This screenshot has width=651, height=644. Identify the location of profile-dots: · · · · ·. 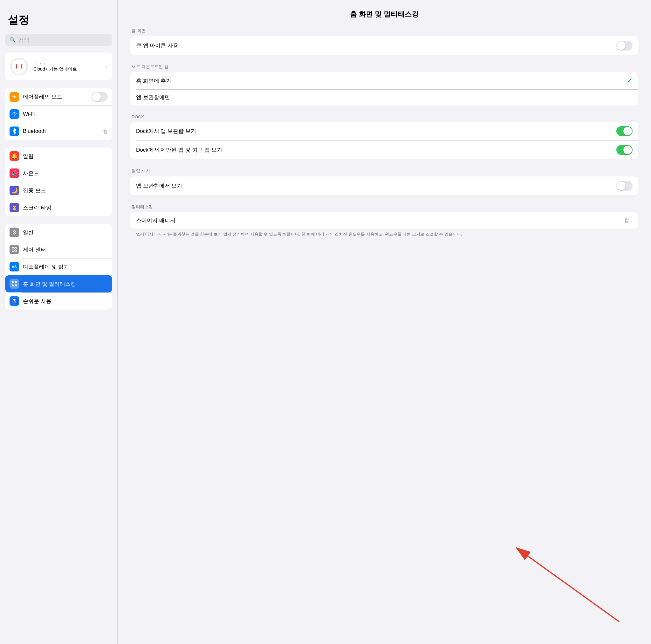
(67, 63).